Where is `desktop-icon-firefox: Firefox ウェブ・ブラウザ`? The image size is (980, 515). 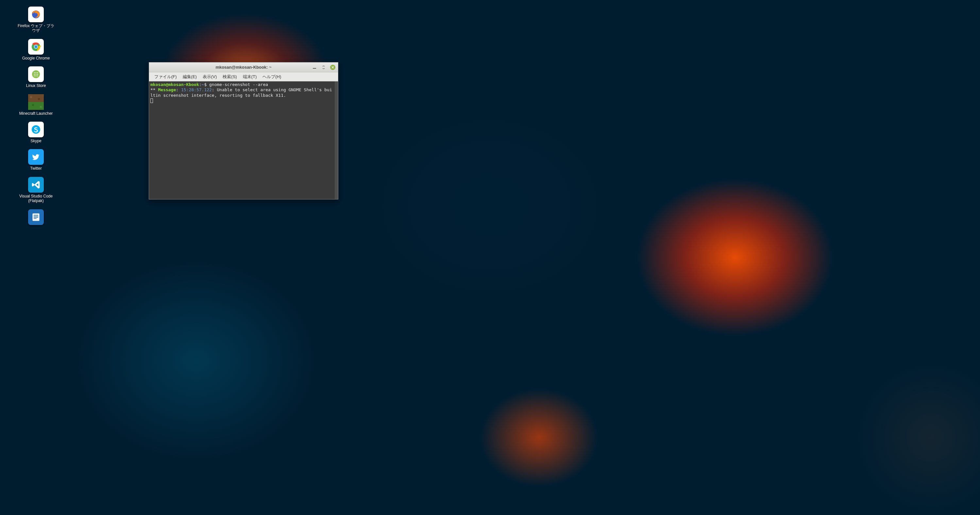
desktop-icon-firefox: Firefox ウェブ・ブラウザ is located at coordinates (36, 20).